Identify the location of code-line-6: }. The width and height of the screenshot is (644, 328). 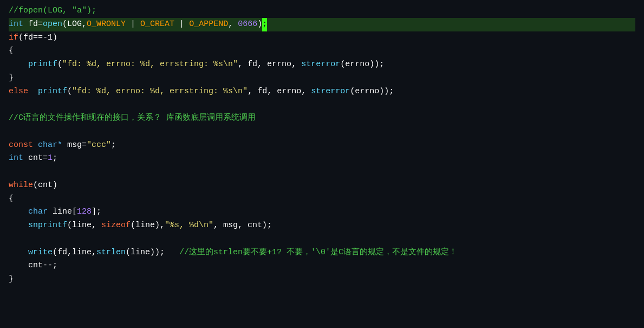
(322, 78).